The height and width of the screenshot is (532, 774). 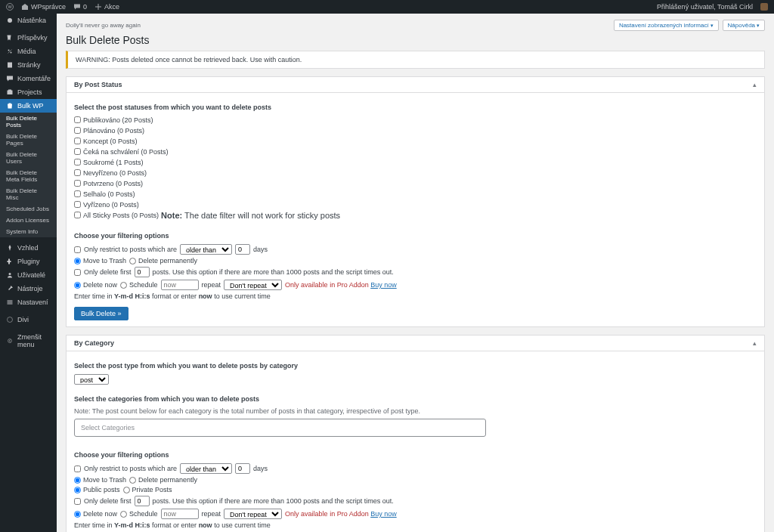 What do you see at coordinates (29, 92) in the screenshot?
I see `sidebar-item-projects: Projects` at bounding box center [29, 92].